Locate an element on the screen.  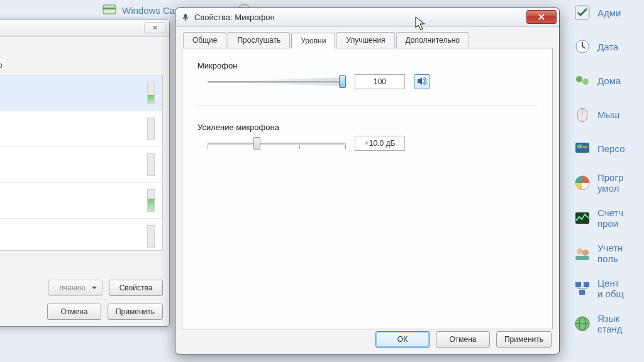
cp-item: Прогр умол is located at coordinates (608, 183).